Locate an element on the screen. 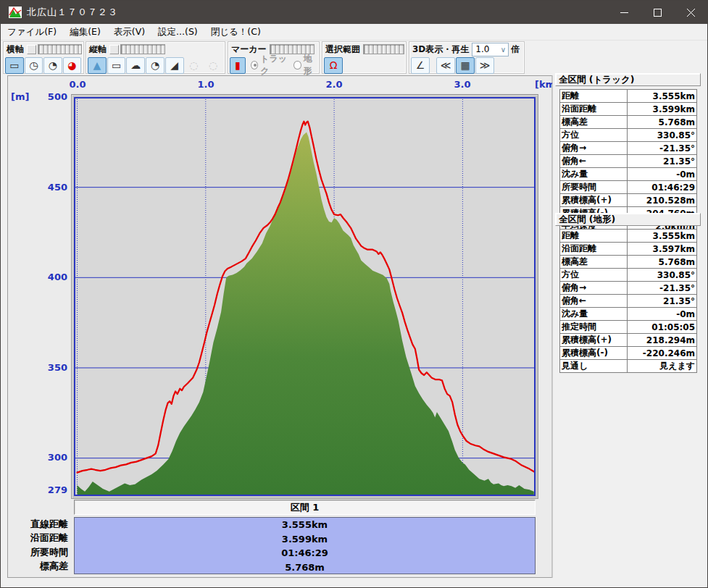  haxis-time-button: ◷ is located at coordinates (34, 65).